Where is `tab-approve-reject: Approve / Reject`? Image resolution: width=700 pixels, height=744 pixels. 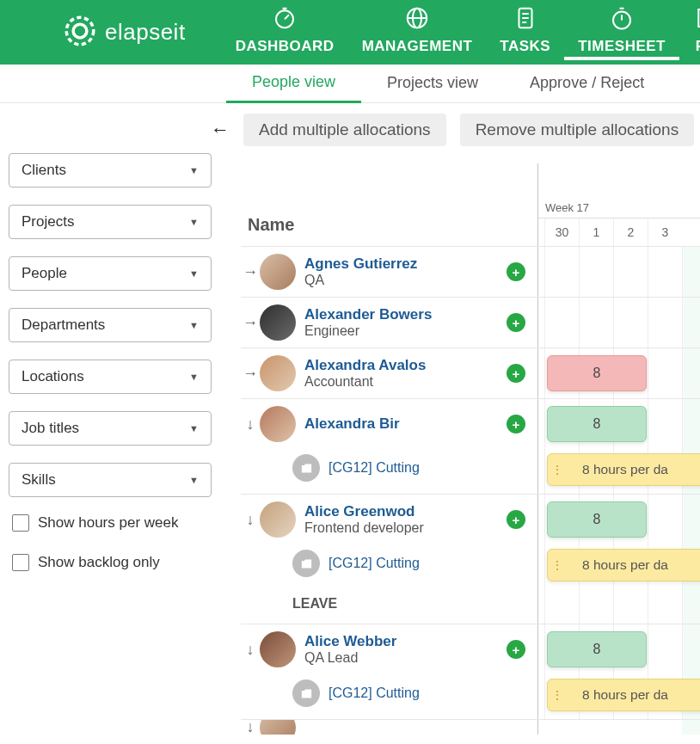
tab-approve-reject: Approve / Reject is located at coordinates (586, 83).